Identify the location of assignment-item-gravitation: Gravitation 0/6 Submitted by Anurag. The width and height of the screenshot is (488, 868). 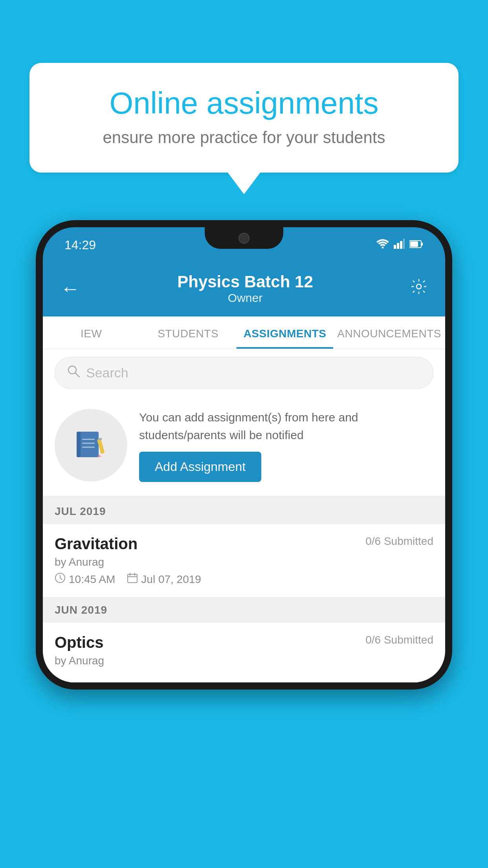
(244, 561).